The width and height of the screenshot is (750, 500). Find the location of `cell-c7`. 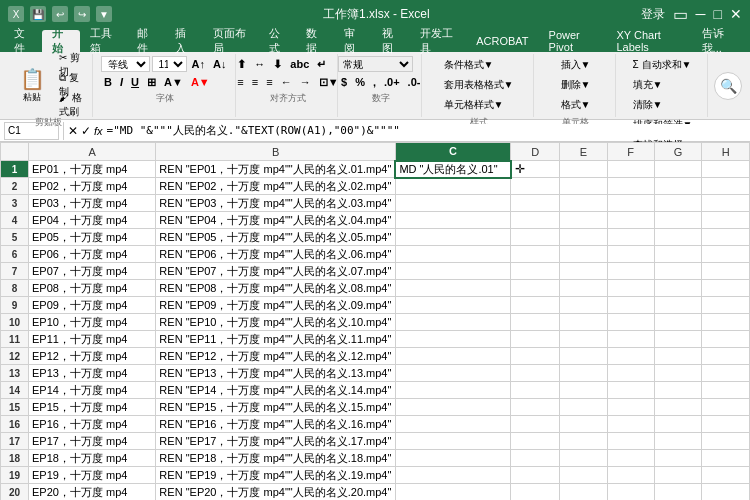

cell-c7 is located at coordinates (452, 272).